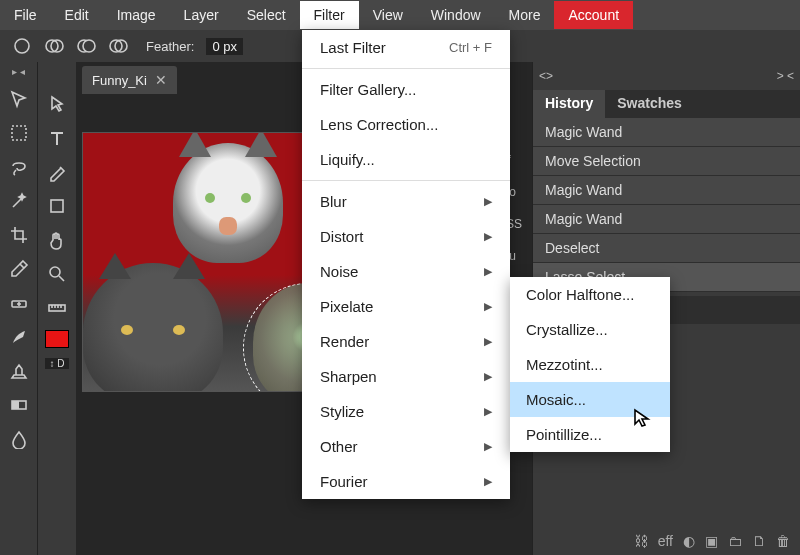  I want to click on brush-tool-icon, so click(19, 337).